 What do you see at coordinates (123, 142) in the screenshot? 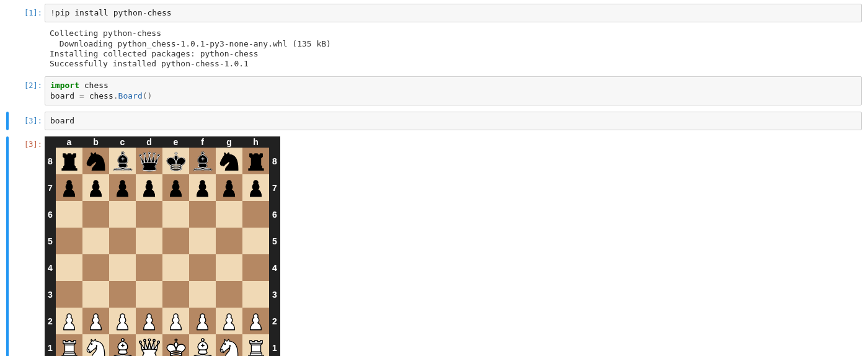
I see `file-label: c` at bounding box center [123, 142].